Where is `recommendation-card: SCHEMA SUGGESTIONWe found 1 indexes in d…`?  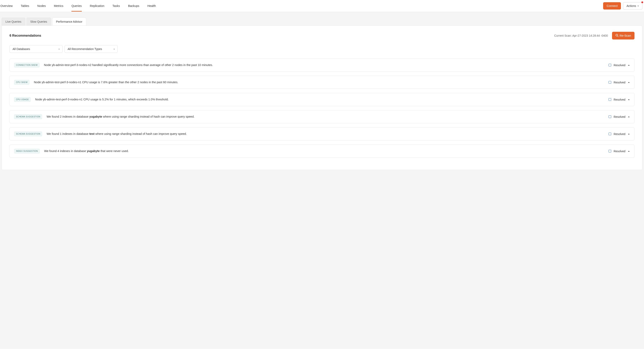
recommendation-card: SCHEMA SUGGESTIONWe found 1 indexes in d… is located at coordinates (322, 134).